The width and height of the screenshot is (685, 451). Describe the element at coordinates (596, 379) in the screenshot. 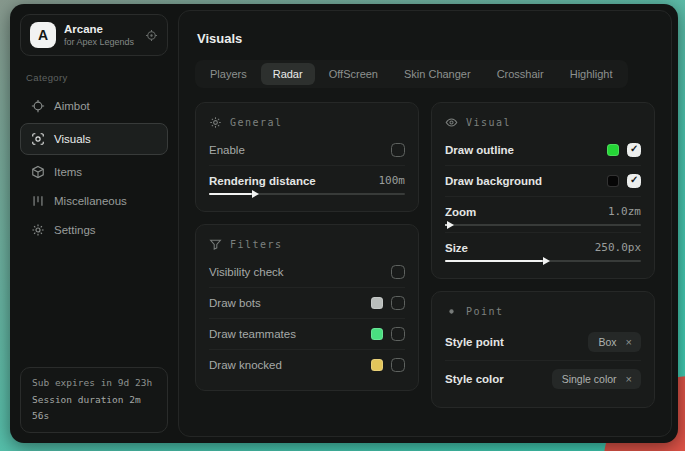

I see `style-color-select: Single color` at that location.